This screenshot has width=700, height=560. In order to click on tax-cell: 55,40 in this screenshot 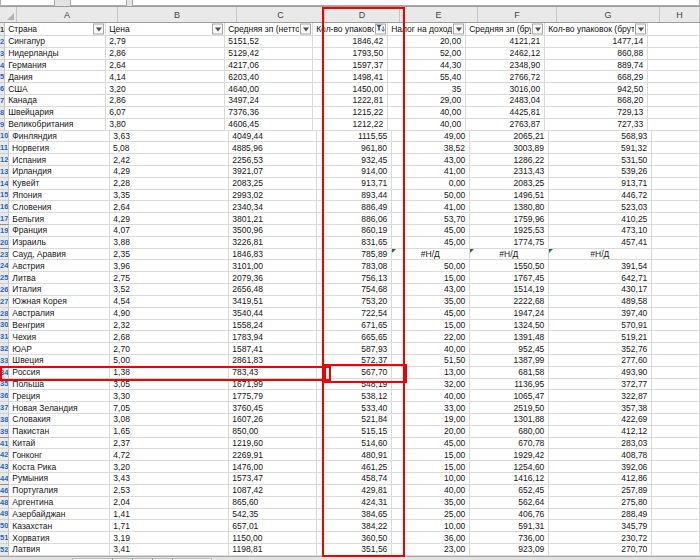, I will do `click(427, 77)`.